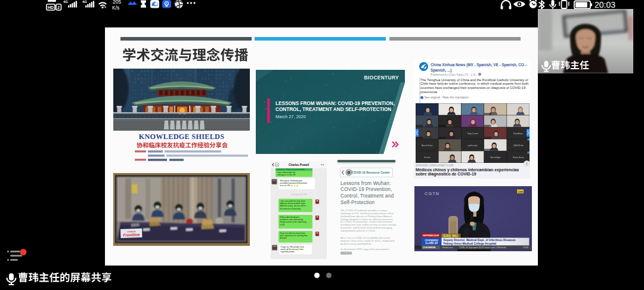 This screenshot has width=644, height=290. I want to click on svg-text: then, so click(302, 249).